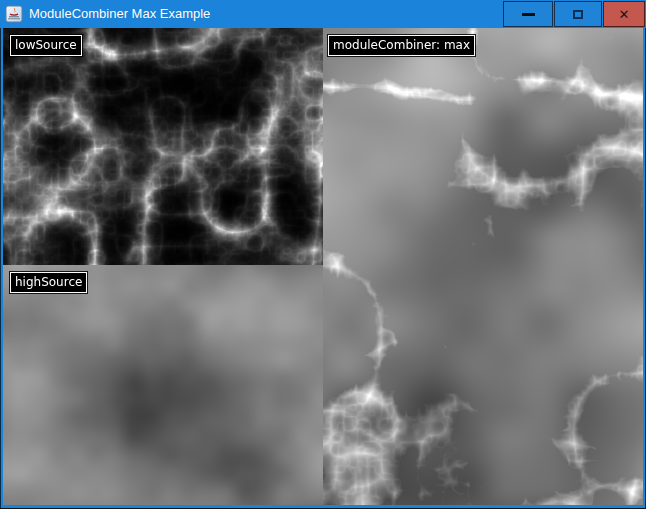 This screenshot has height=509, width=646. Describe the element at coordinates (624, 14) in the screenshot. I see `close-button: ✕` at that location.